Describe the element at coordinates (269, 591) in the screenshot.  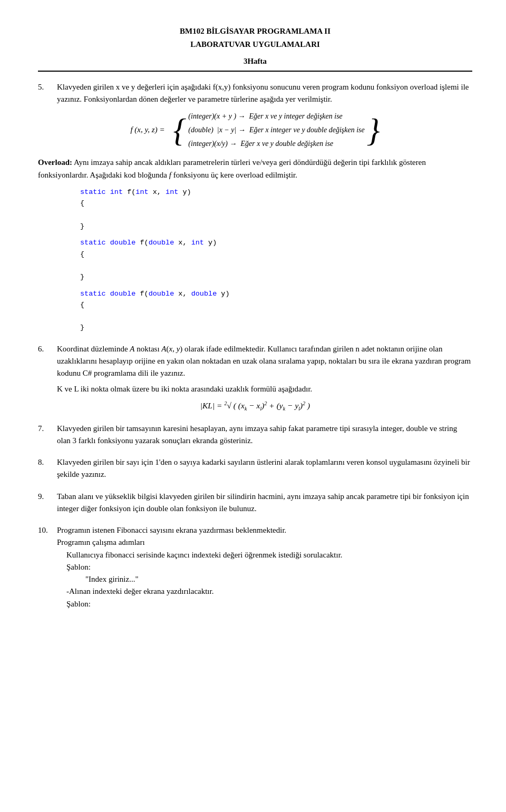
I see `q10-sub5: -Alınan indexteki değer ekrana yazdırıla…` at that location.